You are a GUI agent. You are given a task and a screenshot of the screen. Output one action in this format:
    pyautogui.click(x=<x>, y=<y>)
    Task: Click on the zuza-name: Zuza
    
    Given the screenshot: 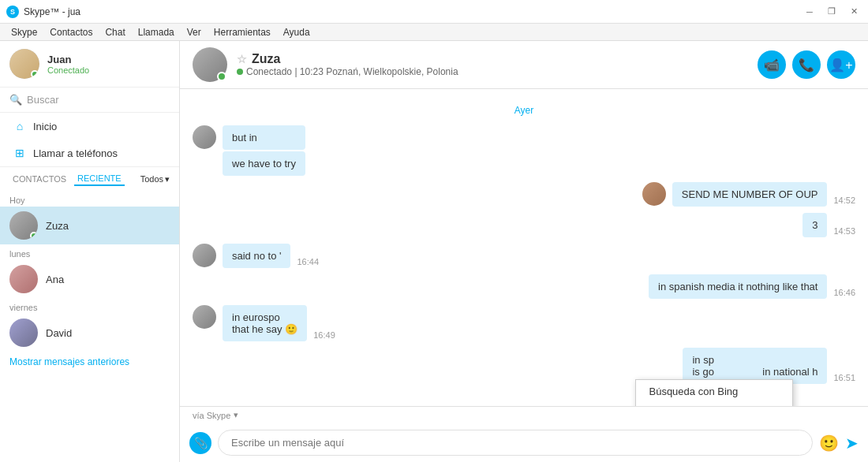 What is the action you would take?
    pyautogui.click(x=57, y=225)
    